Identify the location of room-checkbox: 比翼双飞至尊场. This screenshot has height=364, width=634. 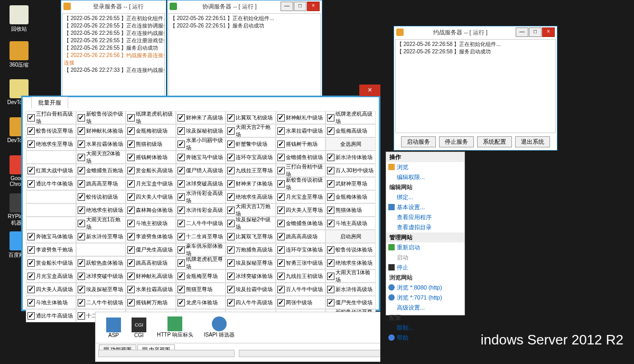
(250, 237).